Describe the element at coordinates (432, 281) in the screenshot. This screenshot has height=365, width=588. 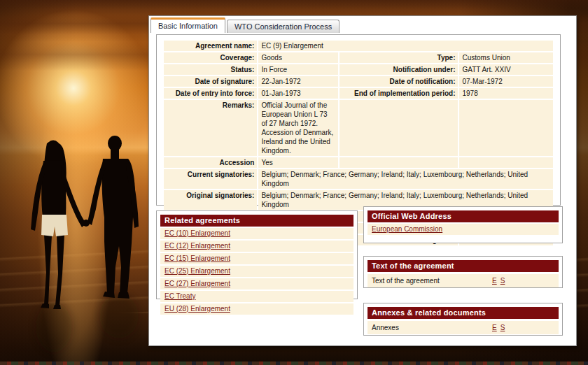
I see `doc-row-label: Text of the agreement` at that location.